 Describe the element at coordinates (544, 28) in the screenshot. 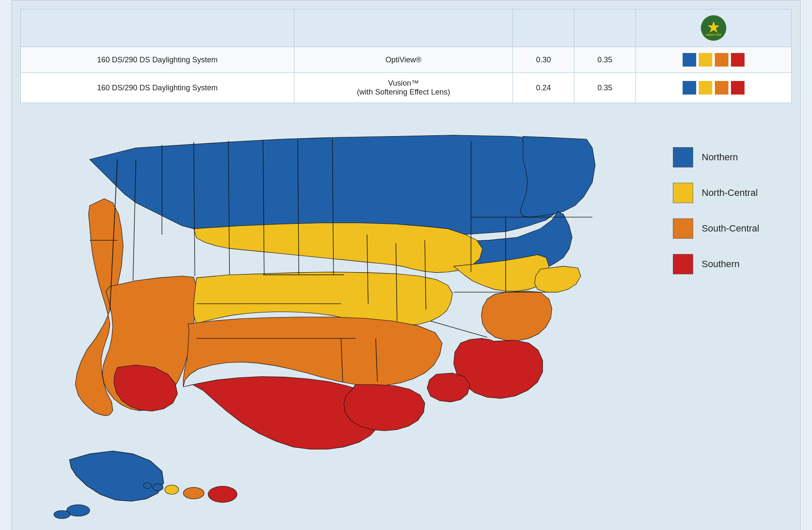

I see `col-header-shgc` at that location.